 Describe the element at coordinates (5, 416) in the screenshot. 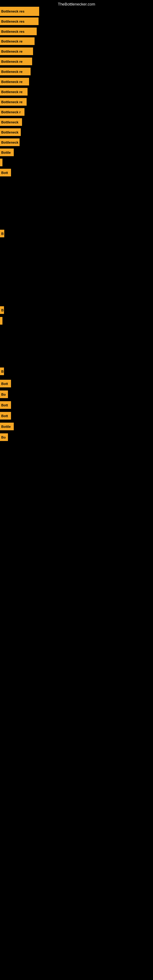

I see `bar-item-25: Bott` at that location.